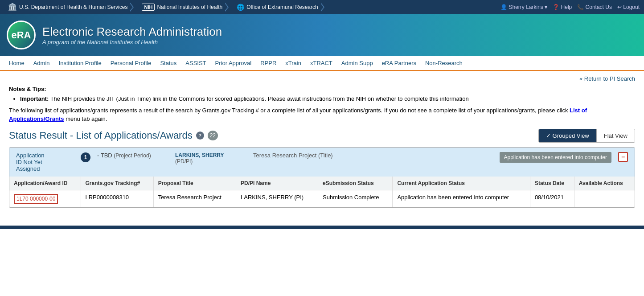  Describe the element at coordinates (180, 7) in the screenshot. I see `nih-item: NIH National Institutes of Health` at that location.